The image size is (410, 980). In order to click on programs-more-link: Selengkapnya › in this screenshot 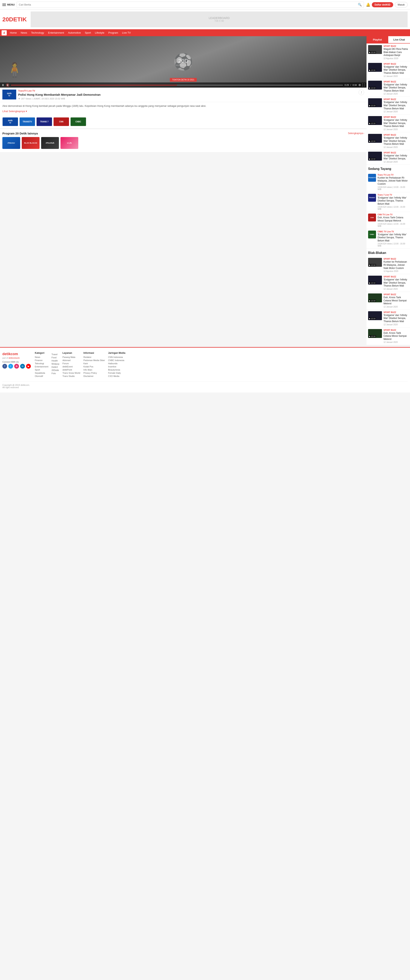, I will do `click(356, 133)`.